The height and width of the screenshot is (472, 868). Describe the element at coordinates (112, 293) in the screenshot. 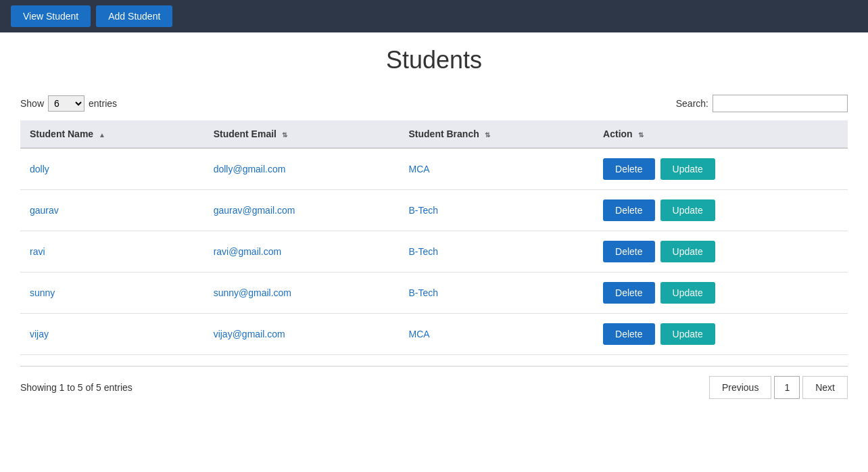

I see `student-name-cell: sunny` at that location.